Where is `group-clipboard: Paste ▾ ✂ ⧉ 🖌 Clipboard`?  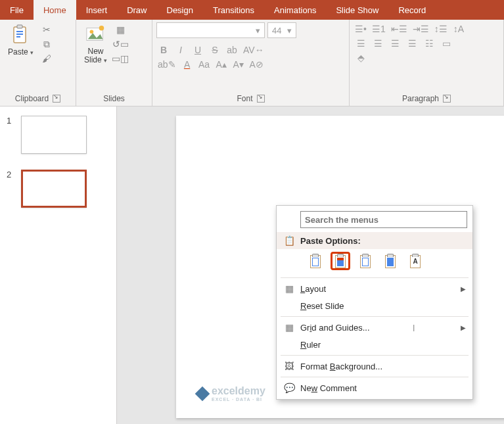 group-clipboard: Paste ▾ ✂ ⧉ 🖌 Clipboard is located at coordinates (38, 63).